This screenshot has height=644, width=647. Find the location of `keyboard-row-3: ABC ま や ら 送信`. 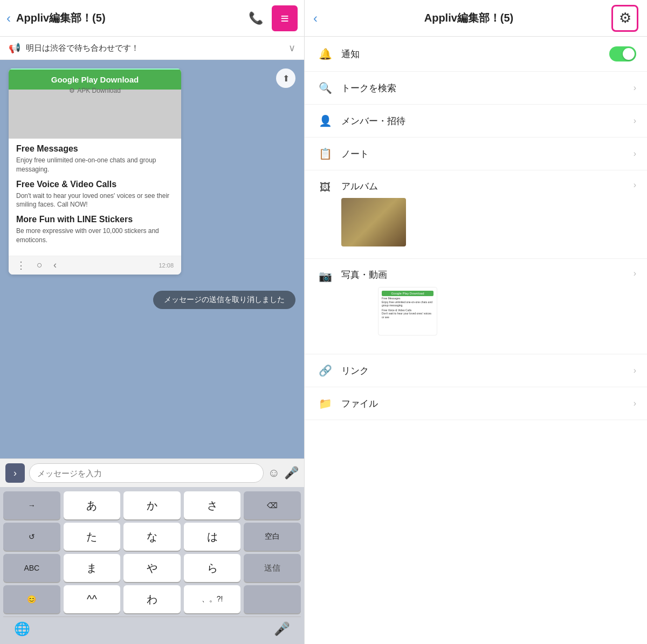

keyboard-row-3: ABC ま や ら 送信 is located at coordinates (152, 568).